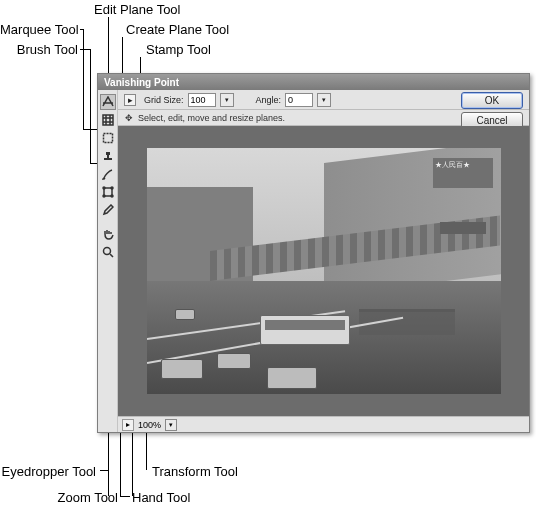  What do you see at coordinates (108, 261) in the screenshot?
I see `tool-strip` at bounding box center [108, 261].